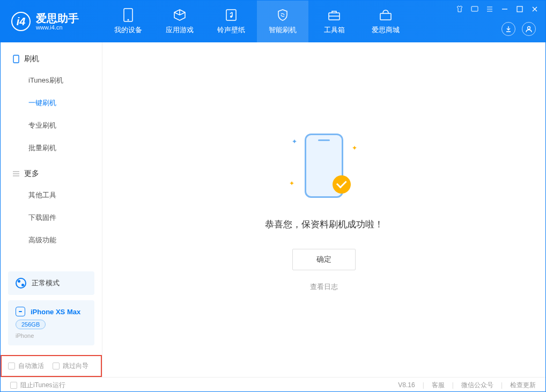 The height and width of the screenshot is (392, 546). I want to click on footer-bar: 阻止iTunes运行 V8.16 | 客服 | 微信公众号 | 检查更新, so click(273, 384).